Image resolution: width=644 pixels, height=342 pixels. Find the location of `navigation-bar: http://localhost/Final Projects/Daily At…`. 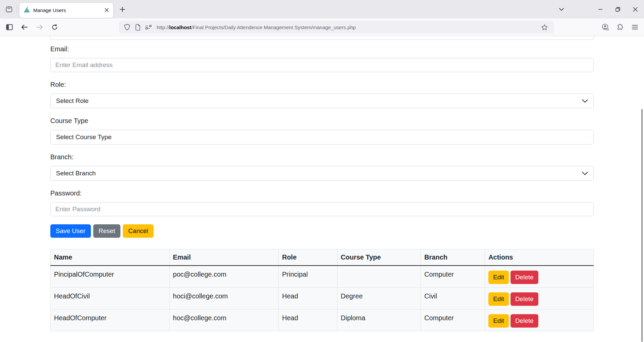

navigation-bar: http://localhost/Final Projects/Daily At… is located at coordinates (322, 27).